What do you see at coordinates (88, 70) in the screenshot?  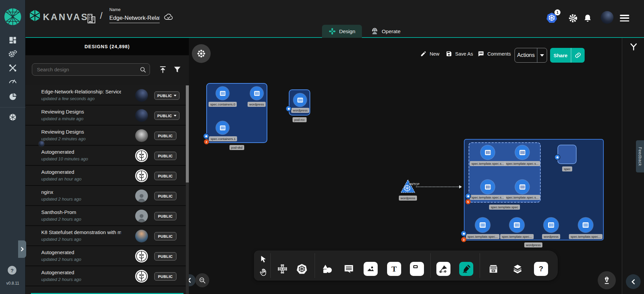 I see `design-search-input` at bounding box center [88, 70].